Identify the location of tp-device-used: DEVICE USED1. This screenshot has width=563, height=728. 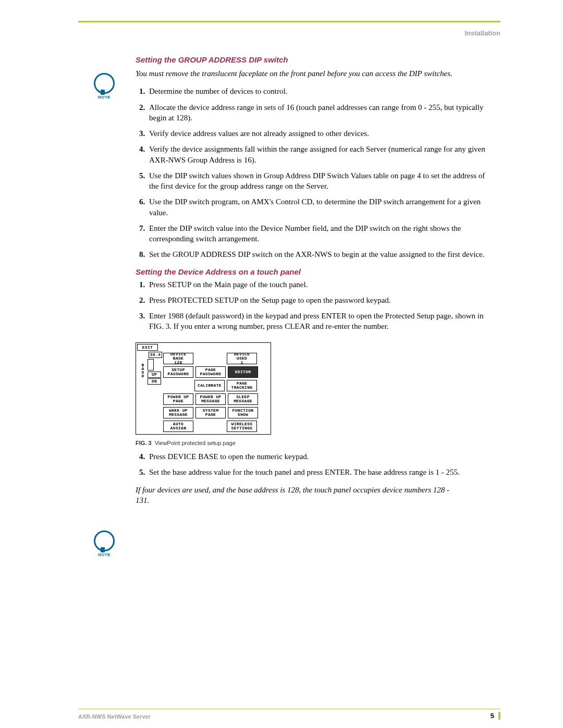
(242, 359).